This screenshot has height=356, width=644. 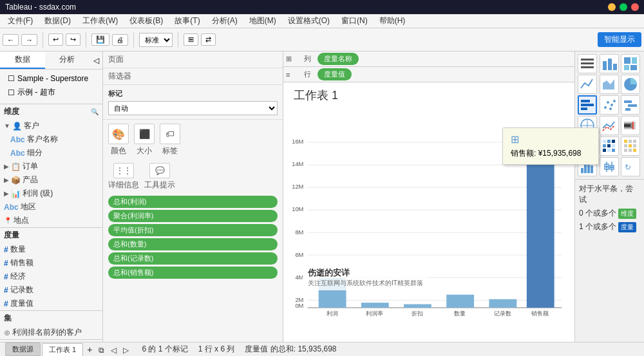 I want to click on pill-quantity: 总和(数量), so click(x=193, y=245).